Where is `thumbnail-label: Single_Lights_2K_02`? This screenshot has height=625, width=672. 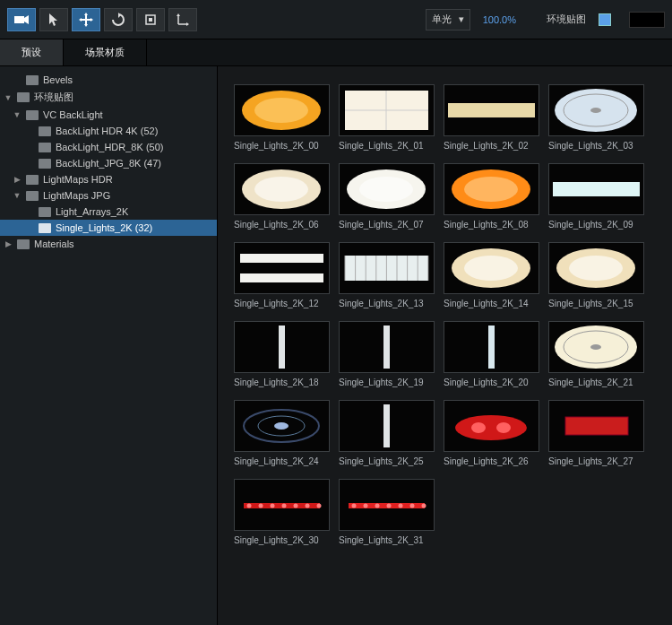 thumbnail-label: Single_Lights_2K_02 is located at coordinates (491, 145).